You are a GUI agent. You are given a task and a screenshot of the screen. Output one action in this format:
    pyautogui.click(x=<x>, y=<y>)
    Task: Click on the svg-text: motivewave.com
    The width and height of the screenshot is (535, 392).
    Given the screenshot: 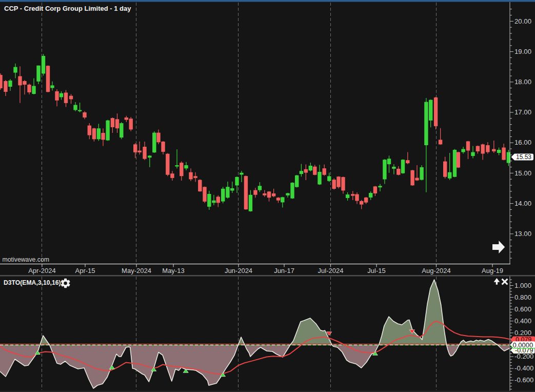 What is the action you would take?
    pyautogui.click(x=26, y=260)
    